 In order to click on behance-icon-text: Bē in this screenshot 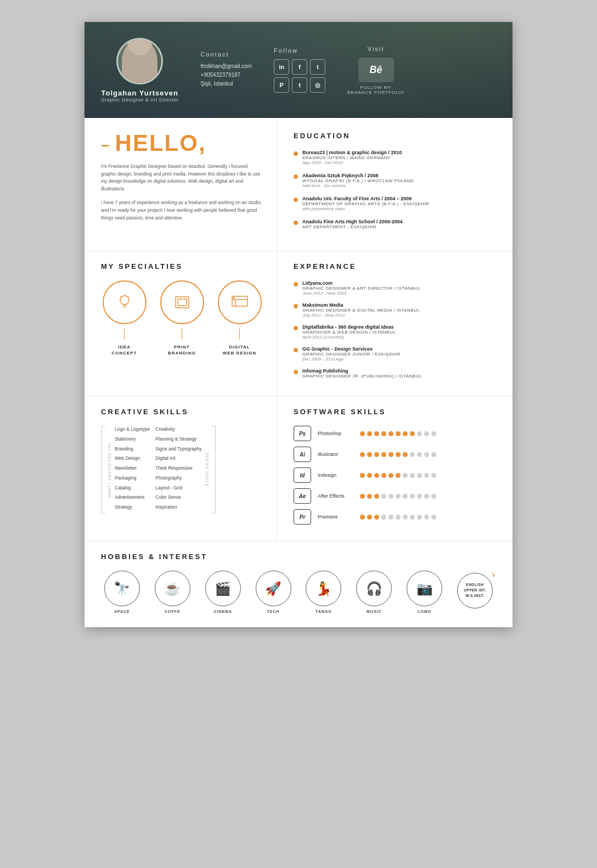, I will do `click(376, 70)`.